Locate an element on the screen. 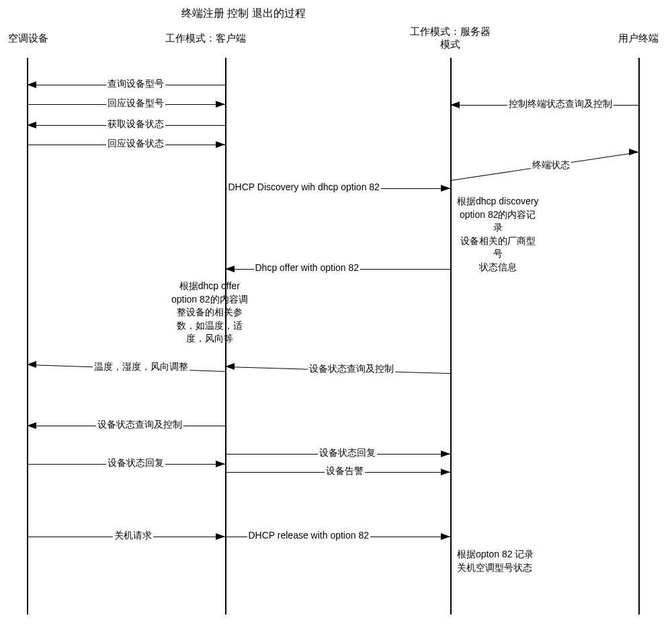 The width and height of the screenshot is (672, 628). arrowhead-a16 is located at coordinates (446, 537).